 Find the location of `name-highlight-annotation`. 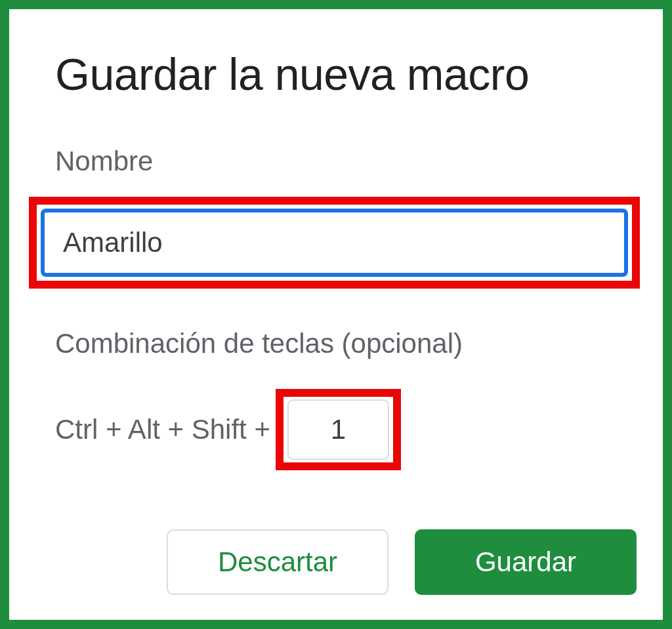

name-highlight-annotation is located at coordinates (335, 243).